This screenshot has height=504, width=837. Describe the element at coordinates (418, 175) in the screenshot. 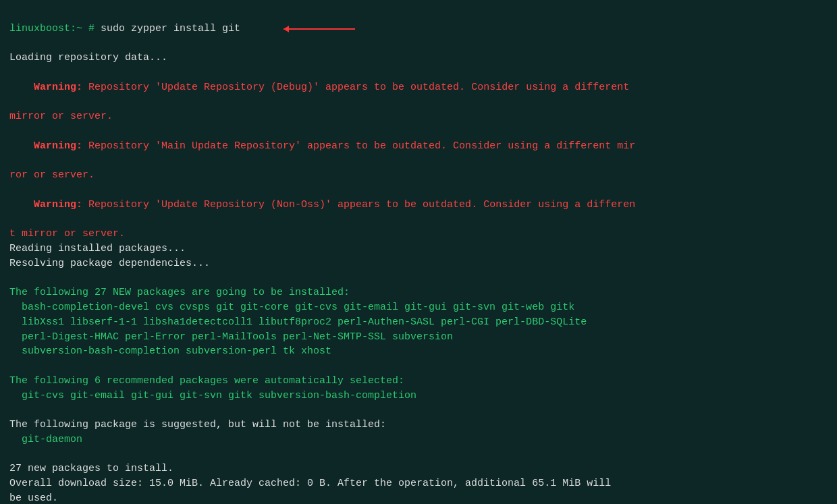

I see `warning-overflow-2: ror or server.` at that location.